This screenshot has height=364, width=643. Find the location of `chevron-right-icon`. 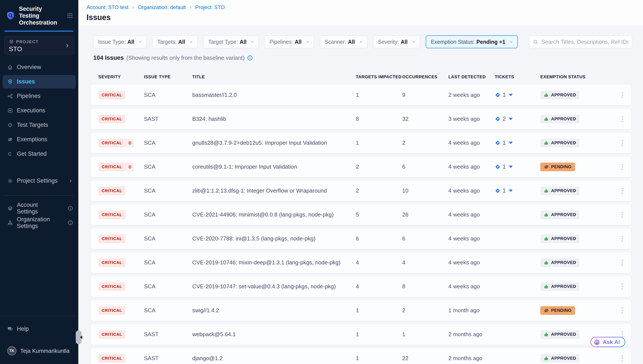

chevron-right-icon is located at coordinates (67, 46).